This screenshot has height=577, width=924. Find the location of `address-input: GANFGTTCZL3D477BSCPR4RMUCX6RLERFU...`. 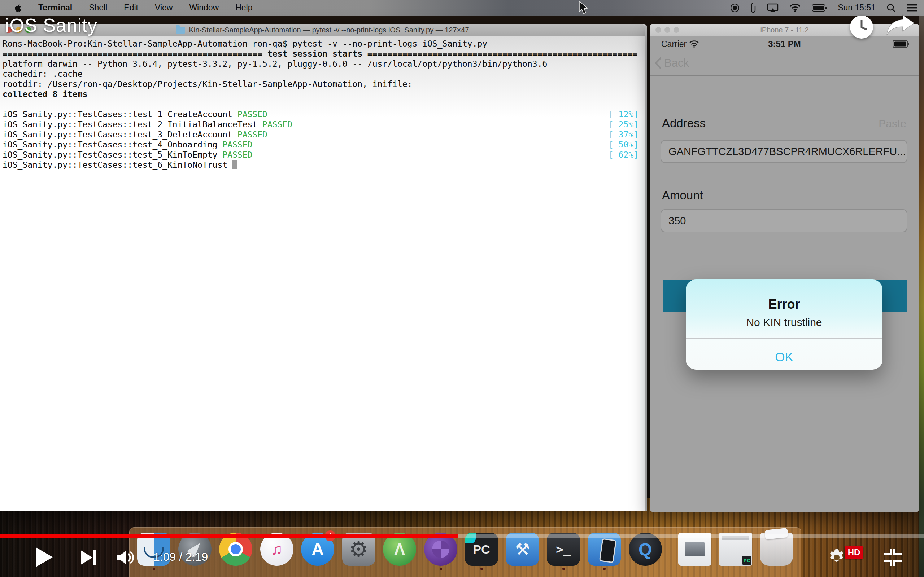

address-input: GANFGTTCZL3D477BSCPR4RMUCX6RLERFU... is located at coordinates (784, 152).